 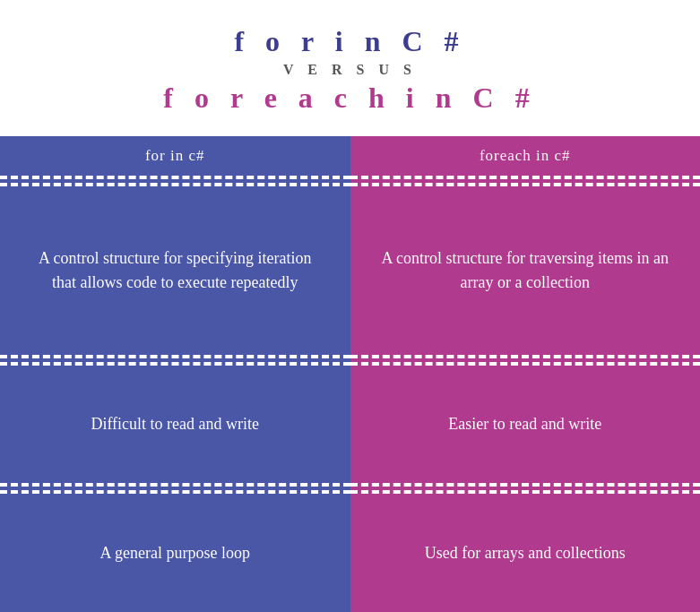 What do you see at coordinates (176, 271) in the screenshot?
I see `cell-left-1: A control structure for specifying itera…` at bounding box center [176, 271].